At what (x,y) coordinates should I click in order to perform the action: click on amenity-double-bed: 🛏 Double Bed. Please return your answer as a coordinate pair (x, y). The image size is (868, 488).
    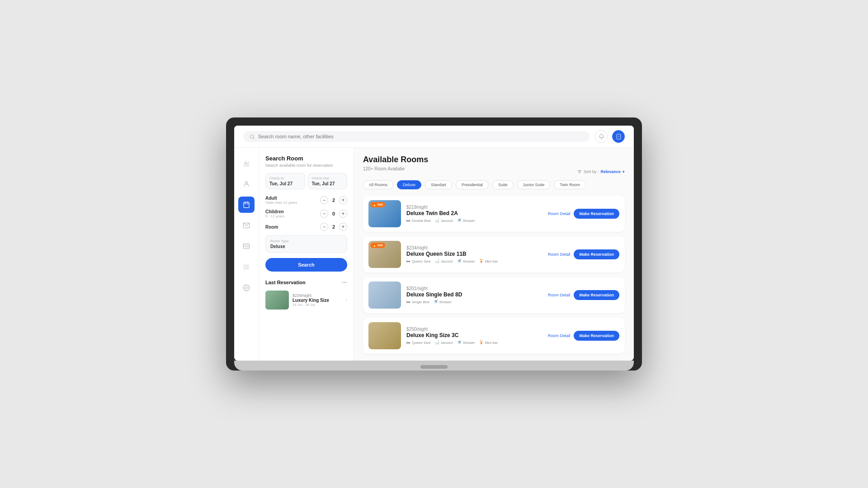
    Looking at the image, I should click on (419, 221).